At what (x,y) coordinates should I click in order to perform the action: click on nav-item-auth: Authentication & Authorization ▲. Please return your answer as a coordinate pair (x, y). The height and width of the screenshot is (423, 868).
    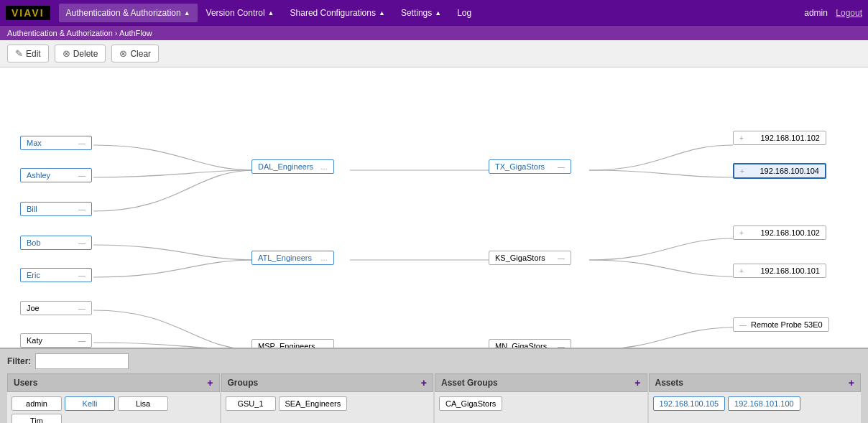
    Looking at the image, I should click on (128, 13).